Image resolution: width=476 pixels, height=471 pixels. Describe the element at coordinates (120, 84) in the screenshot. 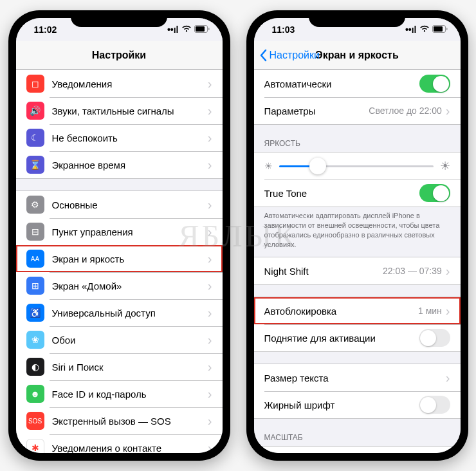

I see `settings-row: ◻Уведомления›` at that location.